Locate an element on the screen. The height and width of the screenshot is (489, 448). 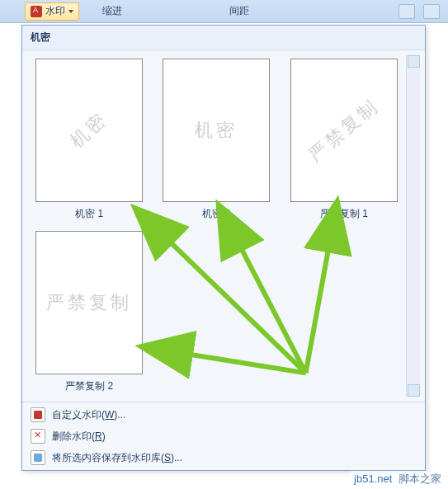
watermark-icon is located at coordinates (36, 12).